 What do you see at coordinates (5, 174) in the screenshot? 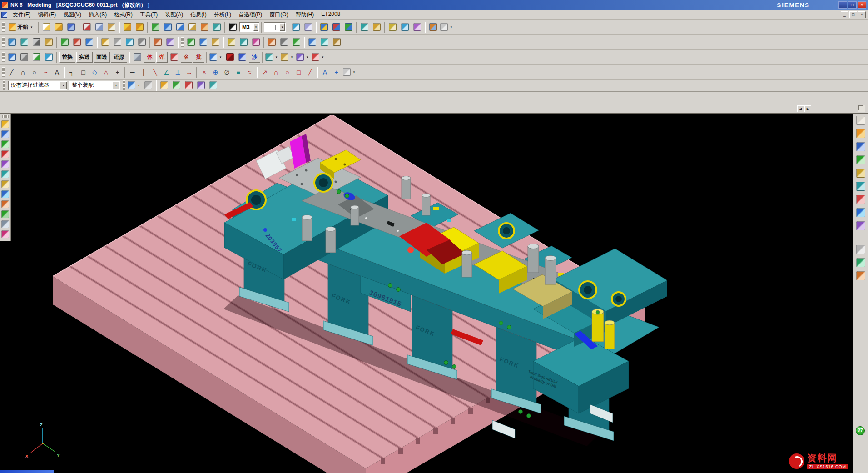
I see `dock-clock-icon` at bounding box center [5, 174].